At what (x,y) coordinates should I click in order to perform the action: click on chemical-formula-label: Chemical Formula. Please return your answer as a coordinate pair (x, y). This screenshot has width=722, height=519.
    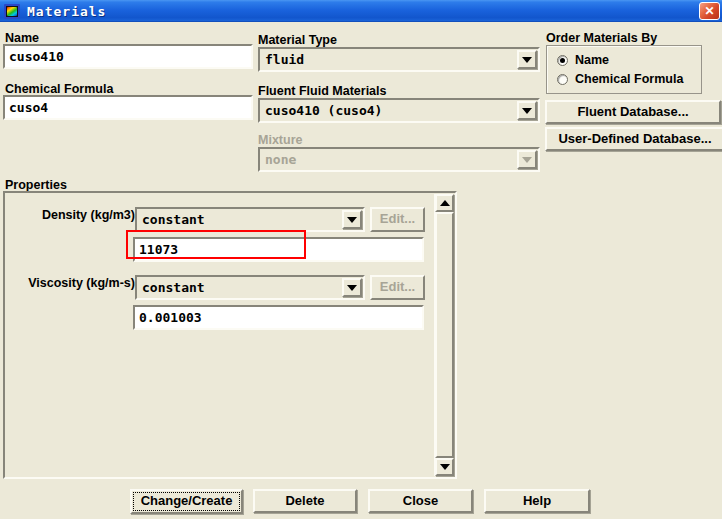
    Looking at the image, I should click on (59, 89).